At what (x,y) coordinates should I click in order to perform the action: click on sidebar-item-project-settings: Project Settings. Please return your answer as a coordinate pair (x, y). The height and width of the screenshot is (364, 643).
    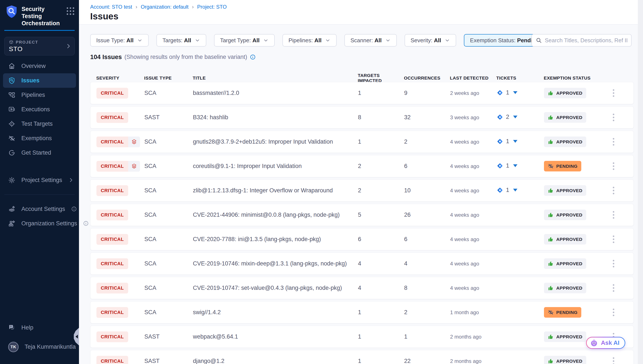
    Looking at the image, I should click on (40, 180).